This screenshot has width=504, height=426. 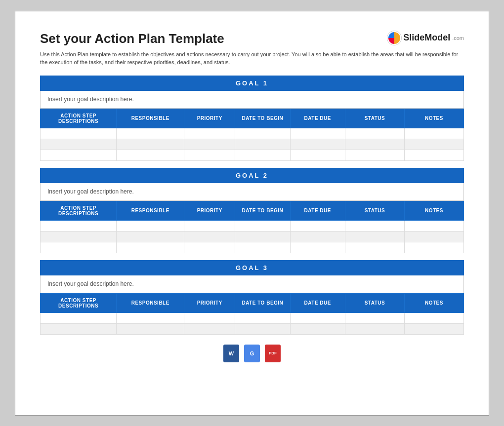 I want to click on logo: SlideModel .com, so click(x=426, y=38).